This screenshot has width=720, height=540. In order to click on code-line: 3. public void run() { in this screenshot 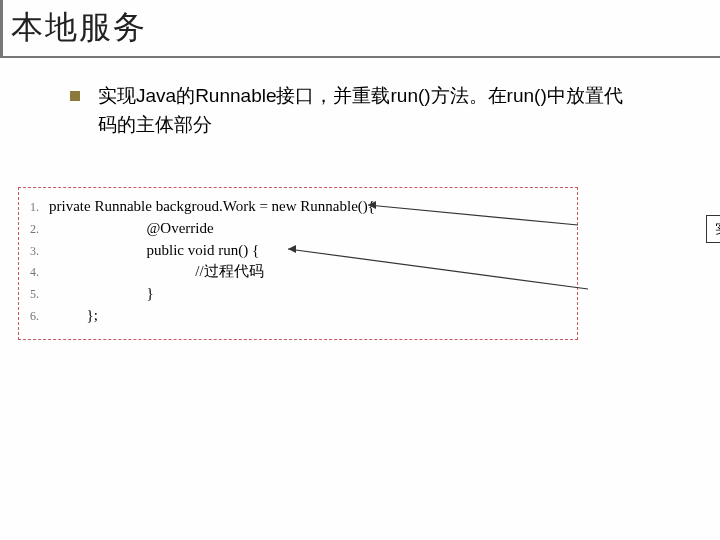, I will do `click(296, 251)`.